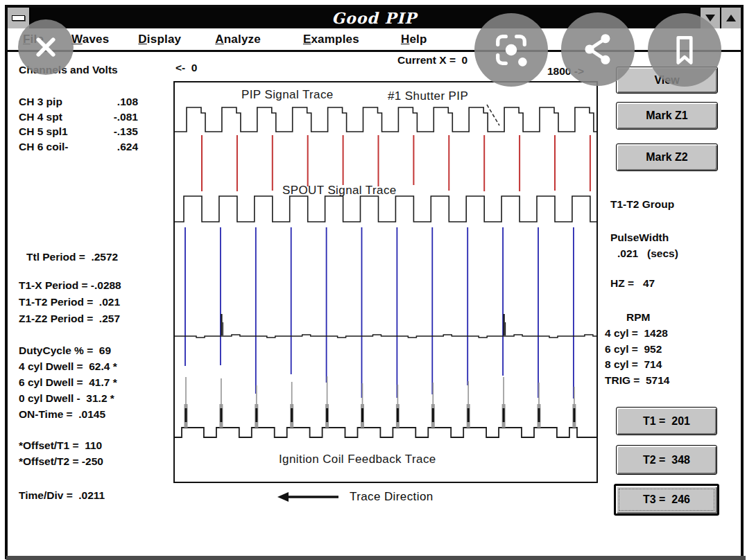  I want to click on rpm-row: 6 cyl = 952, so click(633, 349).